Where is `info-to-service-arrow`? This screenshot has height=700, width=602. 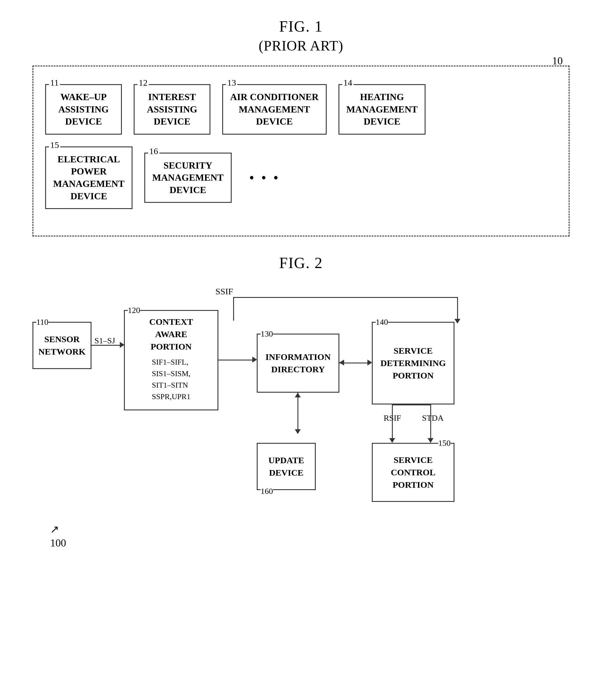
info-to-service-arrow is located at coordinates (370, 362).